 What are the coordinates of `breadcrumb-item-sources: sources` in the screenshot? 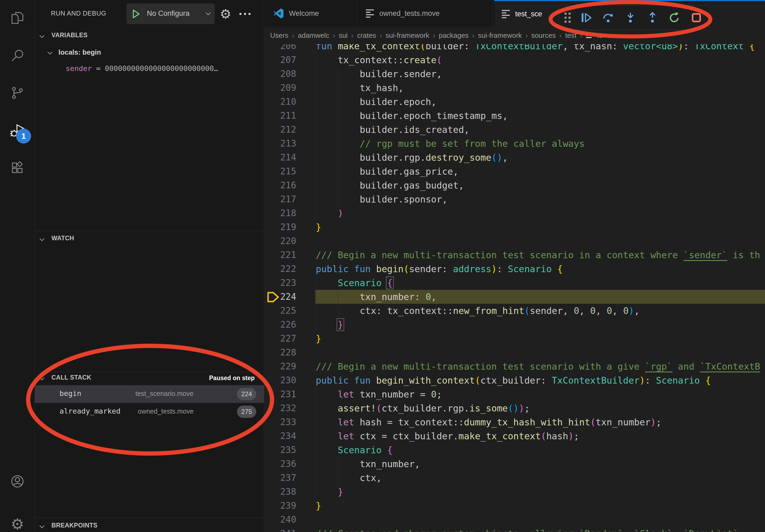 It's located at (543, 35).